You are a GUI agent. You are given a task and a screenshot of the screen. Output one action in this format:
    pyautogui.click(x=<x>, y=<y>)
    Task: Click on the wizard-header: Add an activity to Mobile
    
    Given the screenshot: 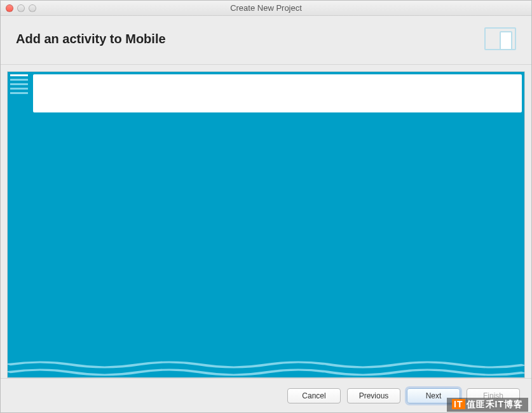 What is the action you would take?
    pyautogui.click(x=266, y=41)
    